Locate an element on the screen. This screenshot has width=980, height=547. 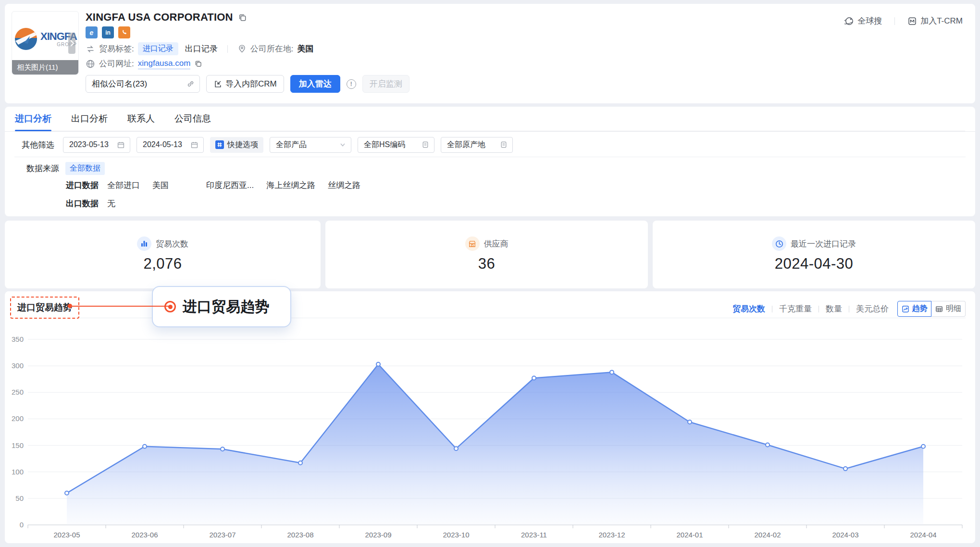
x-axis-label: 2023-06 is located at coordinates (144, 535).